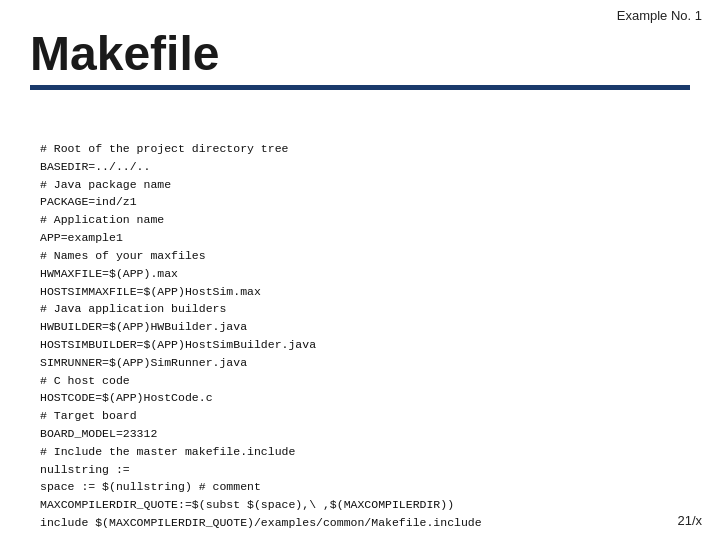  What do you see at coordinates (360, 54) in the screenshot?
I see `page-title: Makefile` at bounding box center [360, 54].